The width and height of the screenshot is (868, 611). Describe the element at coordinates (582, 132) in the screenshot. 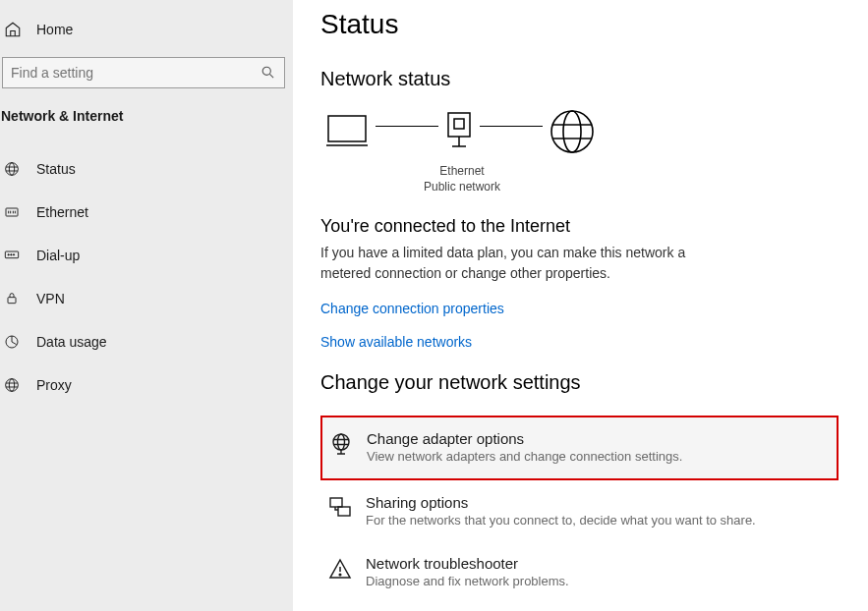

I see `network-diagram` at that location.